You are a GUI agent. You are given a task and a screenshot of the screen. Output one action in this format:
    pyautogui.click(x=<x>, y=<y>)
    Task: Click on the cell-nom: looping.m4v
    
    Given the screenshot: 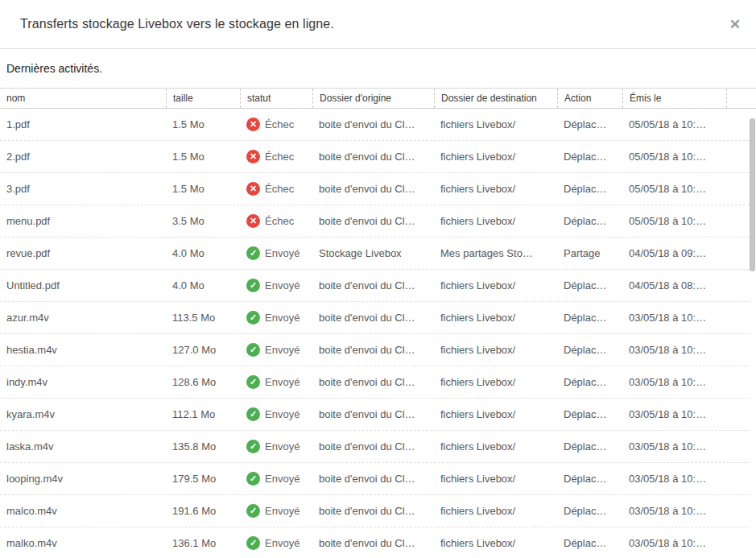 What is the action you would take?
    pyautogui.click(x=83, y=478)
    